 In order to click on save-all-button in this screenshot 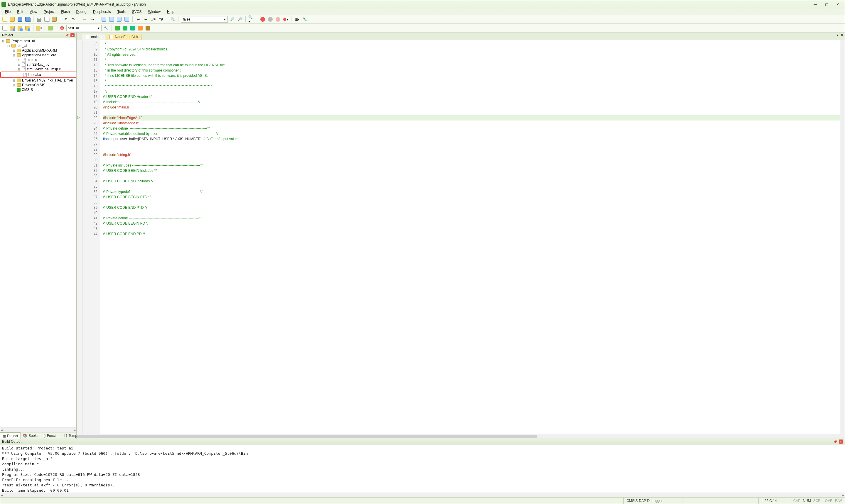, I will do `click(28, 19)`.